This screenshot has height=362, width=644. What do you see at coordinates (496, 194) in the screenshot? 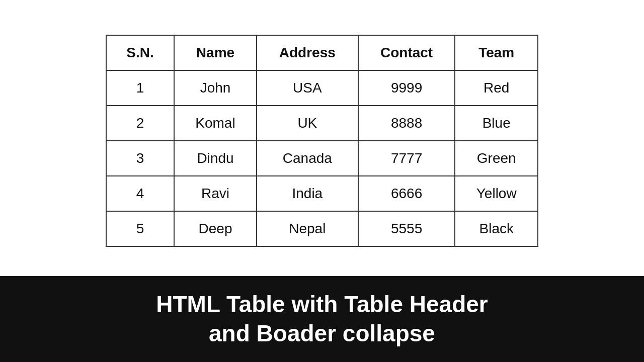
I see `cell-team-4: Yellow` at bounding box center [496, 194].